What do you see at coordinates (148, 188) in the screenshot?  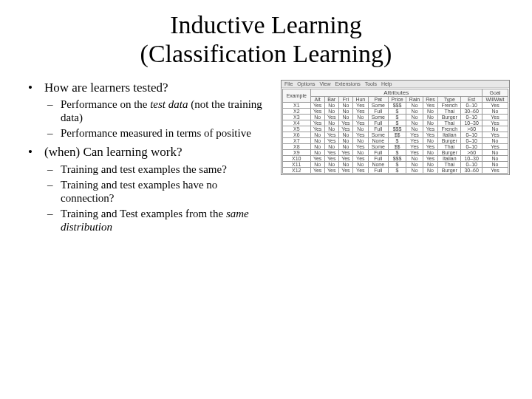 I see `bullet-item: (when) Can learning work?Training and te…` at bounding box center [148, 188].